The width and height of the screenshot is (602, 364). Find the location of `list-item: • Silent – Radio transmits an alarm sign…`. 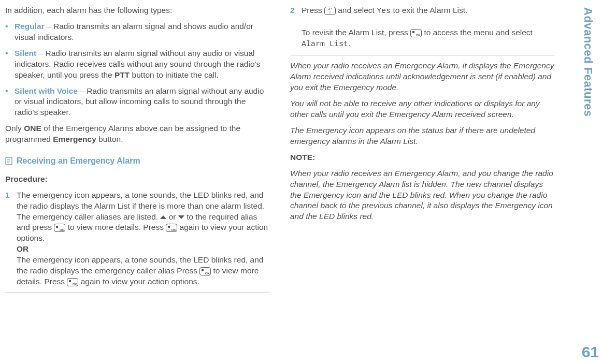

list-item: • Silent – Radio transmits an alarm sign… is located at coordinates (137, 64).